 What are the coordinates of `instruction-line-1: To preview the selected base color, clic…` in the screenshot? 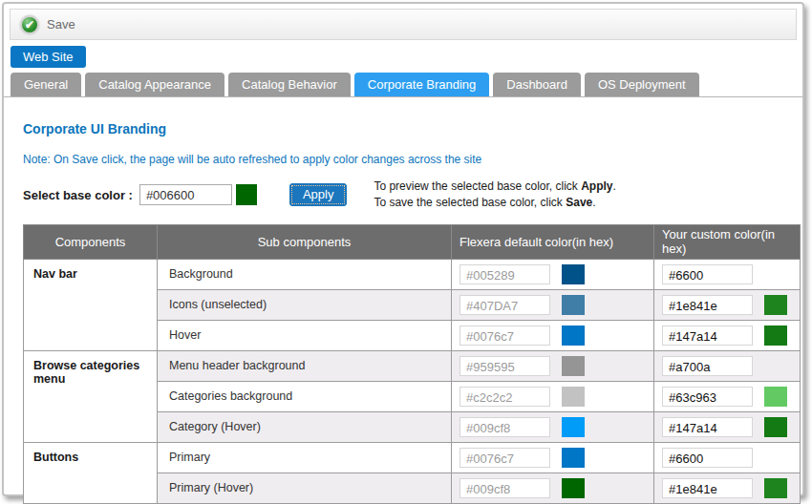 It's located at (495, 187).